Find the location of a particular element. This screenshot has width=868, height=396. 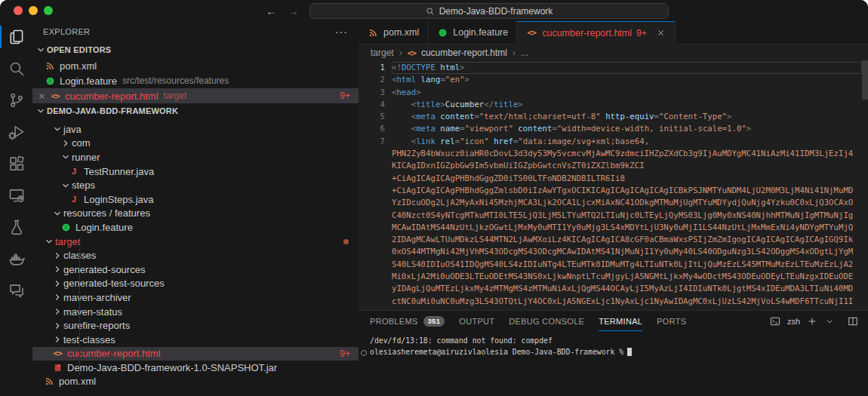

code-line-wrapped: ctNC0uMi0uNC0uMzg3LS43OTQtLjY4OC0xLjA5NG… is located at coordinates (610, 302).